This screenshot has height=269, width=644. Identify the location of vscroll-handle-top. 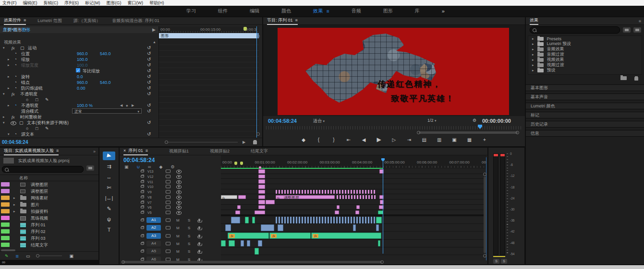
(485, 175).